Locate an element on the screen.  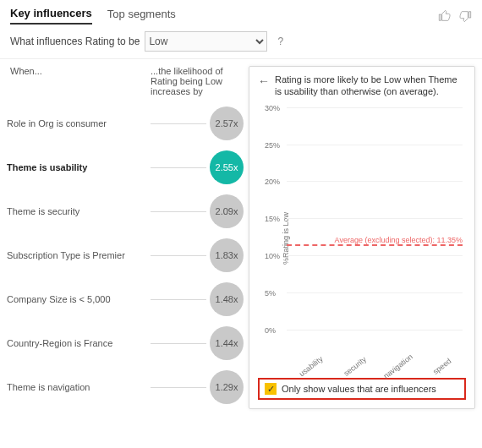
influencer-row: Role in Org is consumer2.57x is located at coordinates (125, 123).